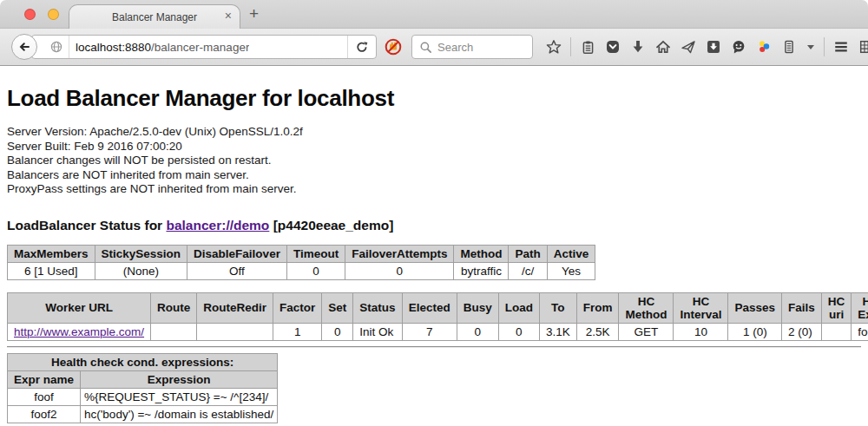 The width and height of the screenshot is (868, 426). I want to click on globe-icon, so click(56, 47).